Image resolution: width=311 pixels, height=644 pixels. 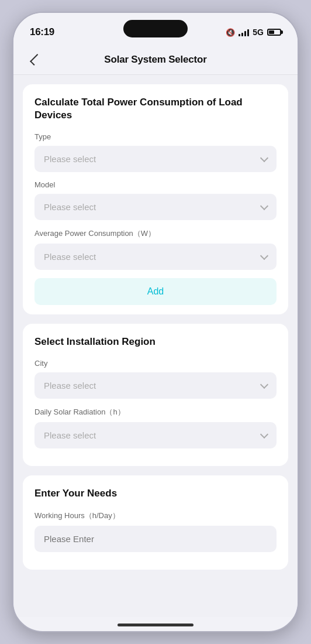 What do you see at coordinates (156, 29) in the screenshot?
I see `status-bar: 16:19 🔇 5G` at bounding box center [156, 29].